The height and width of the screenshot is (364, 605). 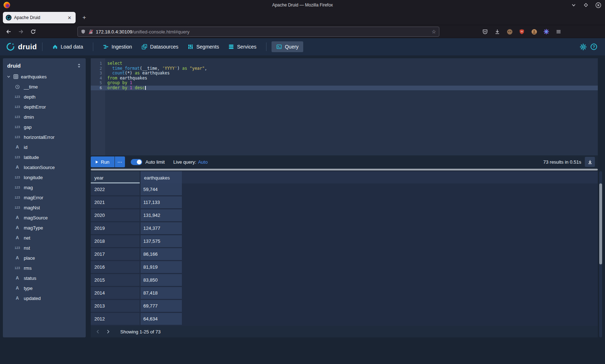 What do you see at coordinates (344, 170) in the screenshot?
I see `horizontal-scrollbar-thumb` at bounding box center [344, 170].